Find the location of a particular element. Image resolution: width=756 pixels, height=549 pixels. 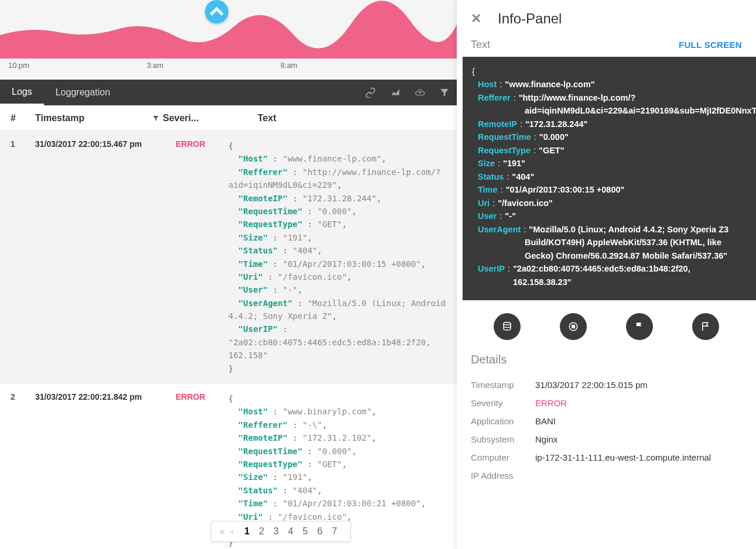

page-first: « is located at coordinates (223, 531).